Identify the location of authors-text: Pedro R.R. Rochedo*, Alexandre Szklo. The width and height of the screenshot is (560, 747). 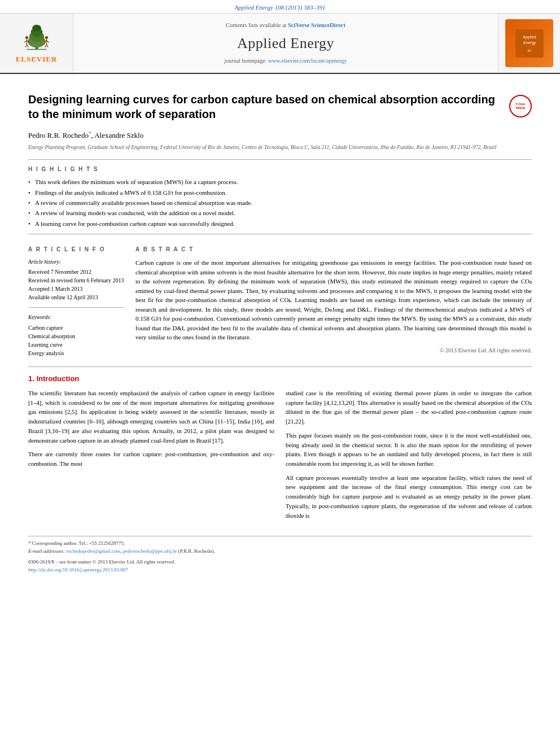
(86, 136).